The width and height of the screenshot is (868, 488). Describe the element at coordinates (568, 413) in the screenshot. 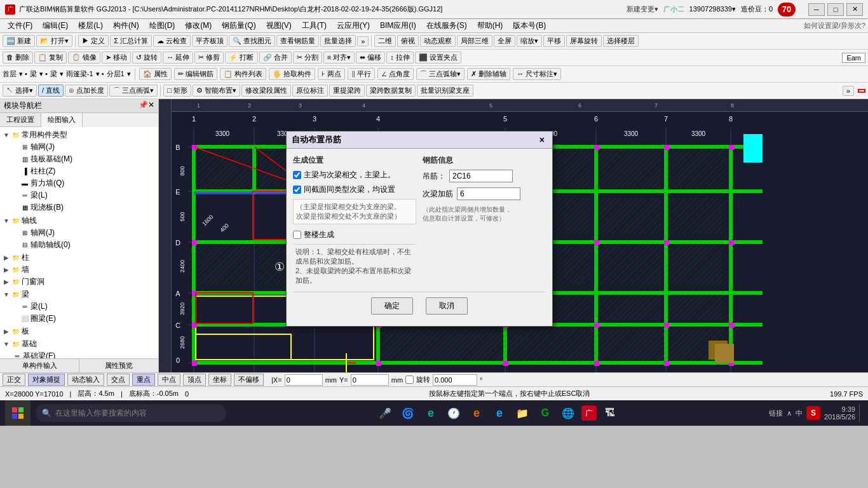

I see `taskbar-globe: 🌐` at that location.